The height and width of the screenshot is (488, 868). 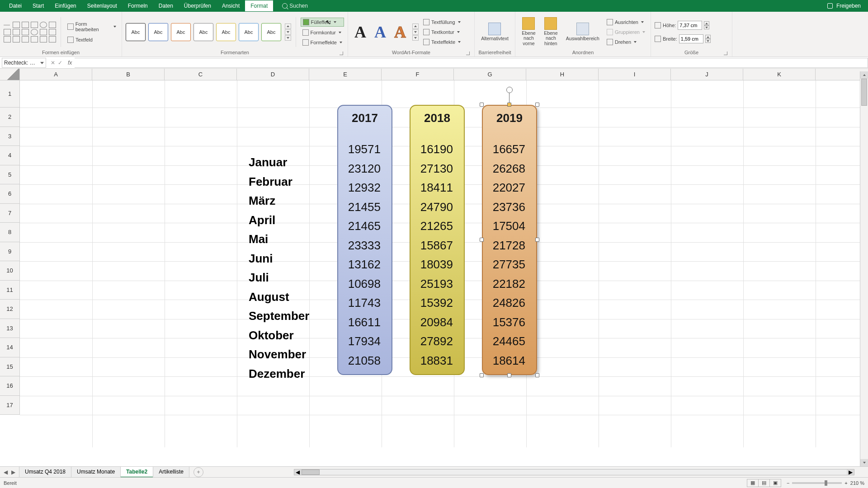 I want to click on alt-text-button: Alternativtext, so click(x=495, y=32).